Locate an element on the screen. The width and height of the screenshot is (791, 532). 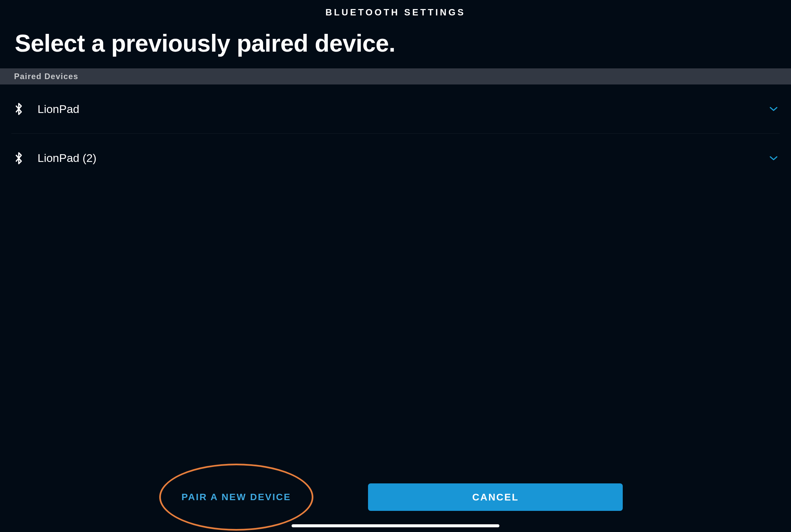
cancel-button: CANCEL is located at coordinates (495, 497).